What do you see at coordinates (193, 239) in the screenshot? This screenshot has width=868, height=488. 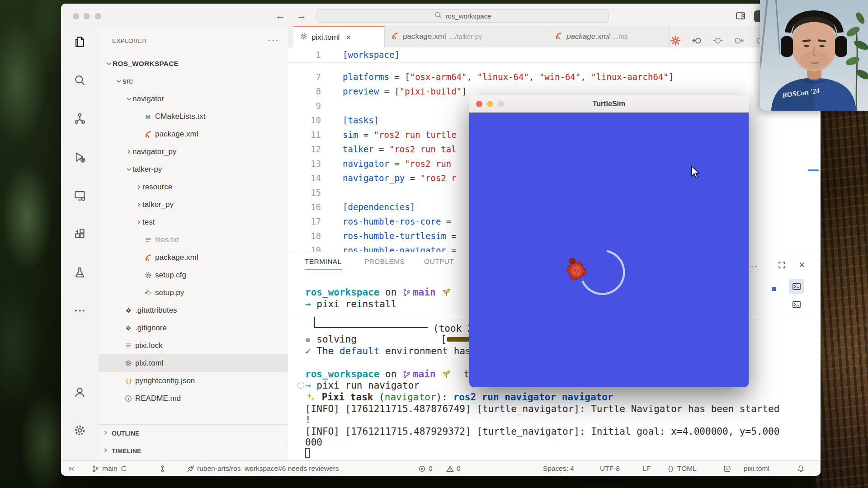 I see `tree-item-files-txt: files.txt` at bounding box center [193, 239].